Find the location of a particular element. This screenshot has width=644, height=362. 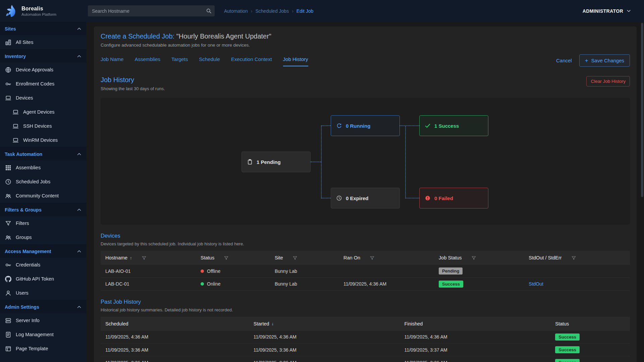

col-stdout-stderr: StdOut / StdErr is located at coordinates (577, 258).